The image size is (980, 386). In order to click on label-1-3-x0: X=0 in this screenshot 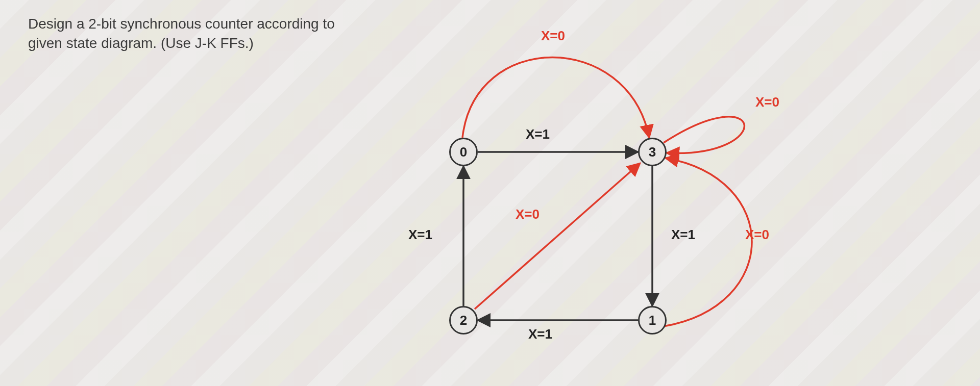, I will do `click(757, 235)`.